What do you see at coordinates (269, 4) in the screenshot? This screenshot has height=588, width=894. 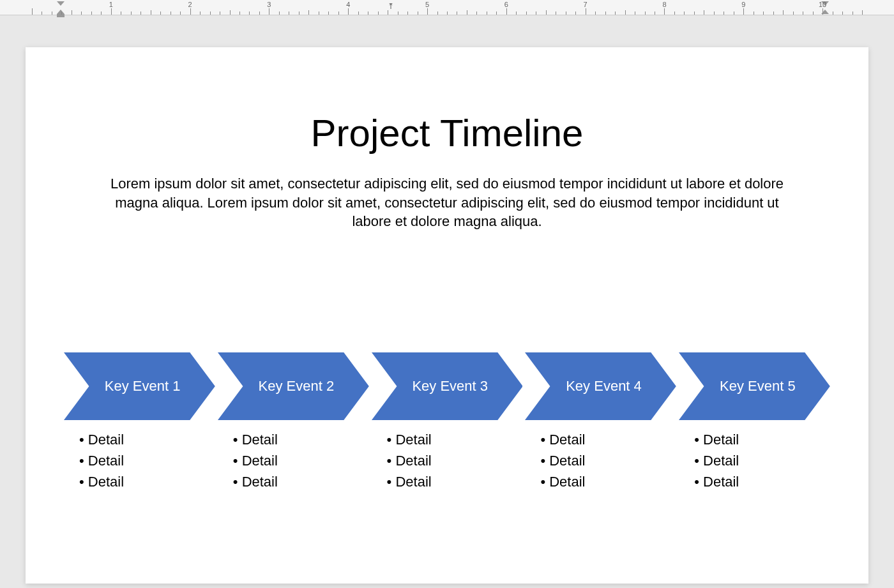 I see `ruler-number: 3` at bounding box center [269, 4].